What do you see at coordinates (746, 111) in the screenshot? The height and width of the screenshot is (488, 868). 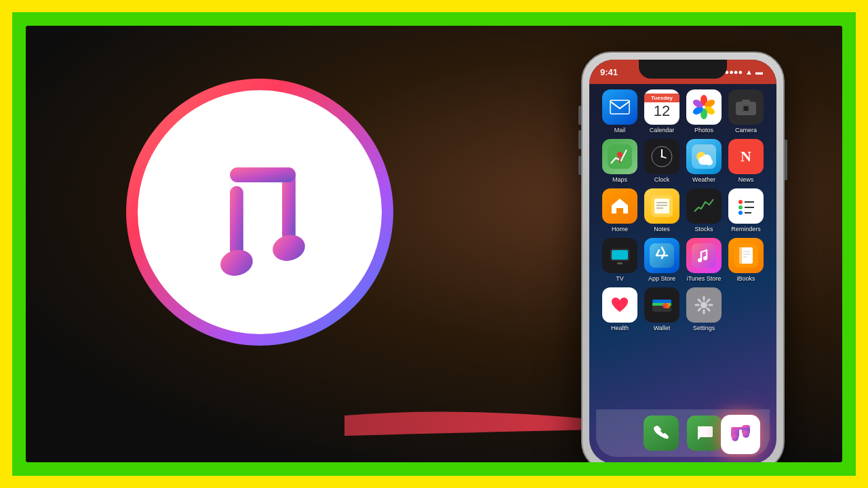 I see `app-camera: Camera` at bounding box center [746, 111].